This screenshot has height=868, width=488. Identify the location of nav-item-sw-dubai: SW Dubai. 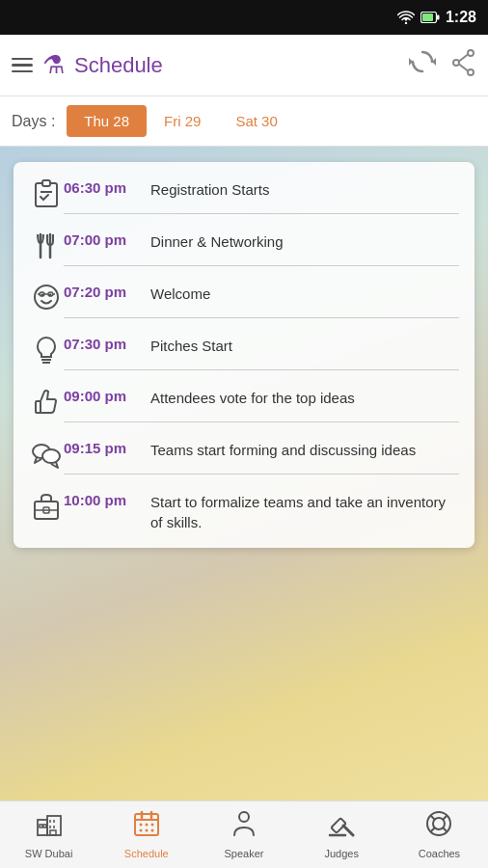
(48, 835).